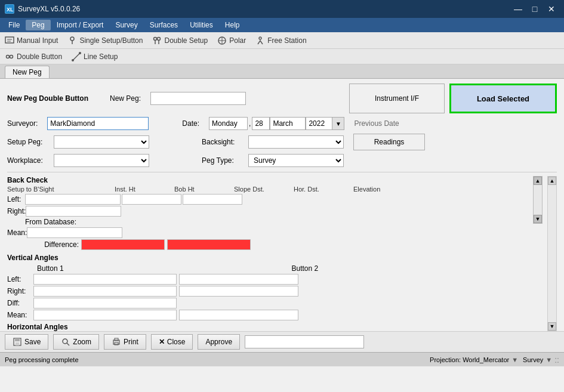 Image resolution: width=564 pixels, height=392 pixels. Describe the element at coordinates (164, 25) in the screenshot. I see `menu-surfaces: Surfaces` at that location.